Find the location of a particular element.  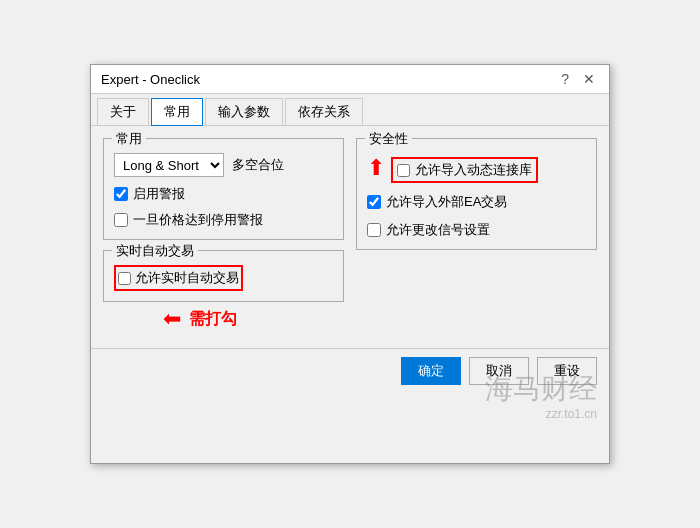

realtime-checkbox is located at coordinates (124, 278).